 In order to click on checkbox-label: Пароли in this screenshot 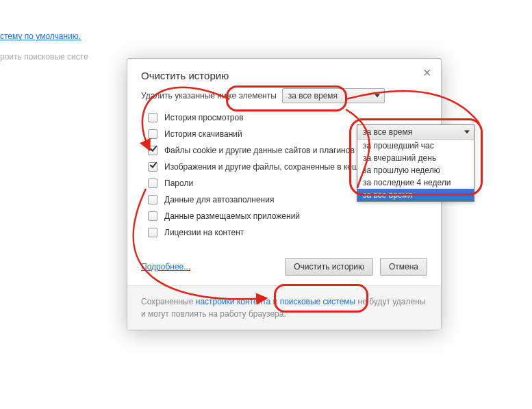, I will do `click(179, 183)`.